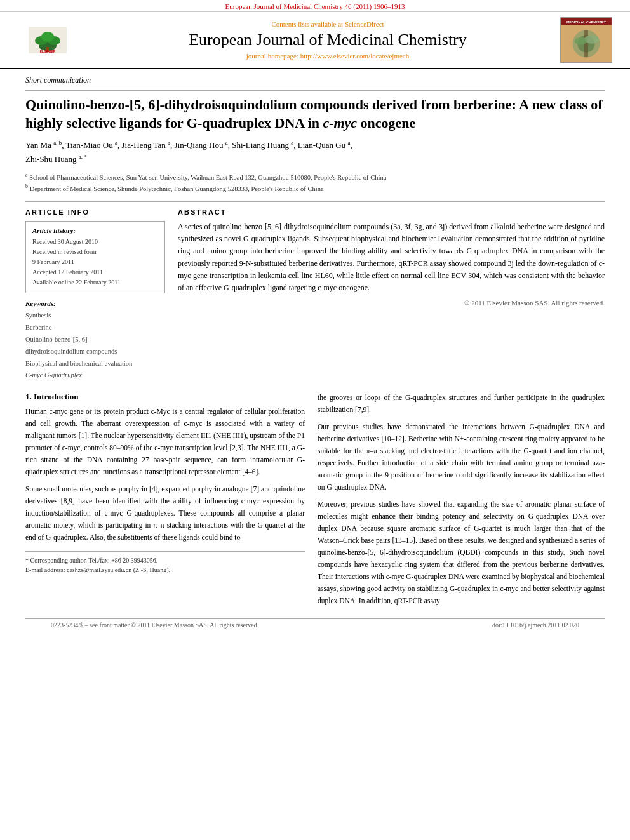 The height and width of the screenshot is (840, 630). Describe the element at coordinates (587, 22) in the screenshot. I see `svg-text: MEDICINAL CHEMISTRY` at that location.